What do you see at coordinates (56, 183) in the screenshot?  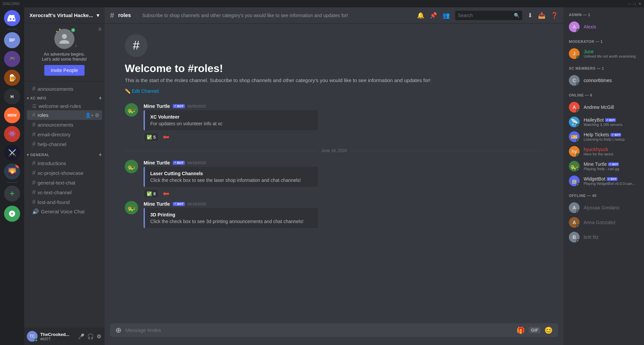 I see `channel-name: general-text-chat` at bounding box center [56, 183].